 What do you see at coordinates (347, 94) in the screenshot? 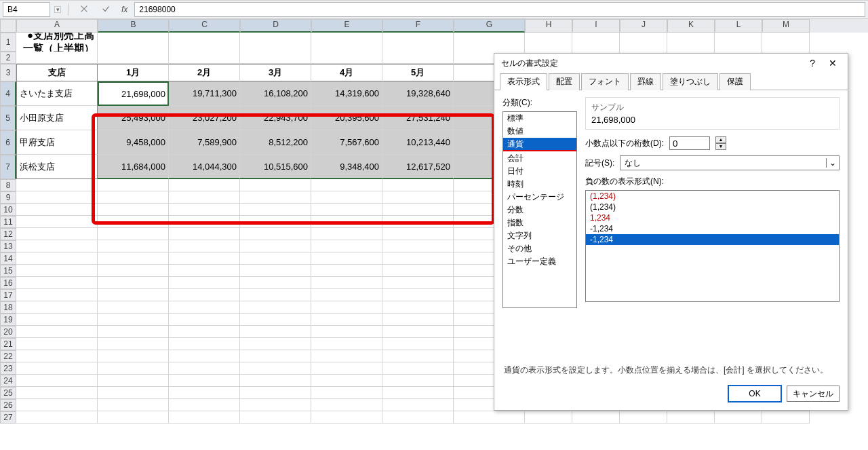
I see `data-cell: 14,319,600` at bounding box center [347, 94].